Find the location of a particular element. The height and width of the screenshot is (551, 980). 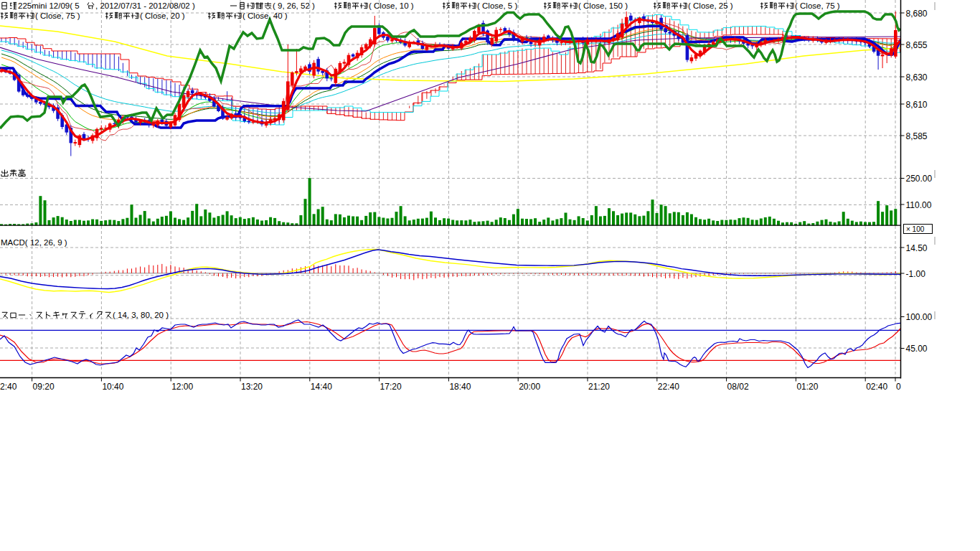

svg-text: 13:20 is located at coordinates (252, 387).